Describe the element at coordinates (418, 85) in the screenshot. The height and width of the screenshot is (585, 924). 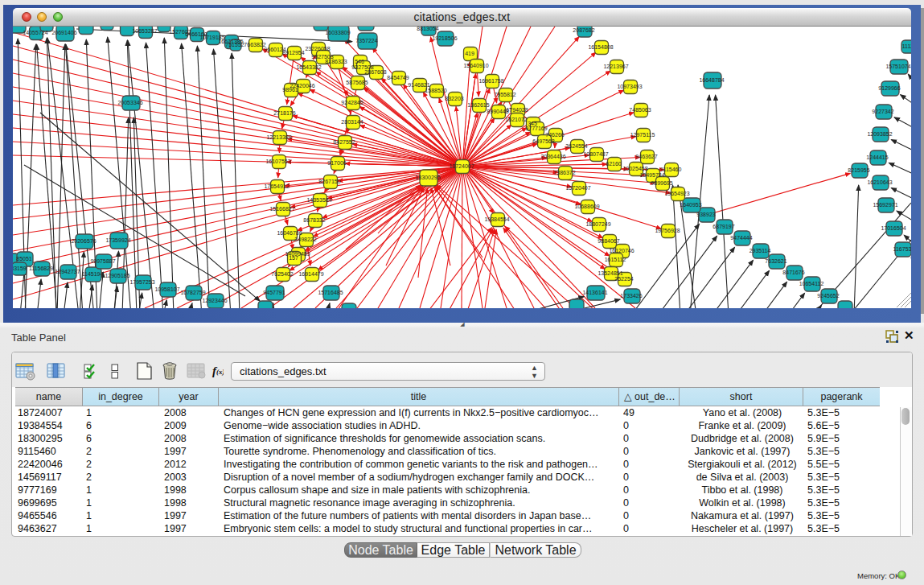
I see `svg-text: 9146821` at that location.